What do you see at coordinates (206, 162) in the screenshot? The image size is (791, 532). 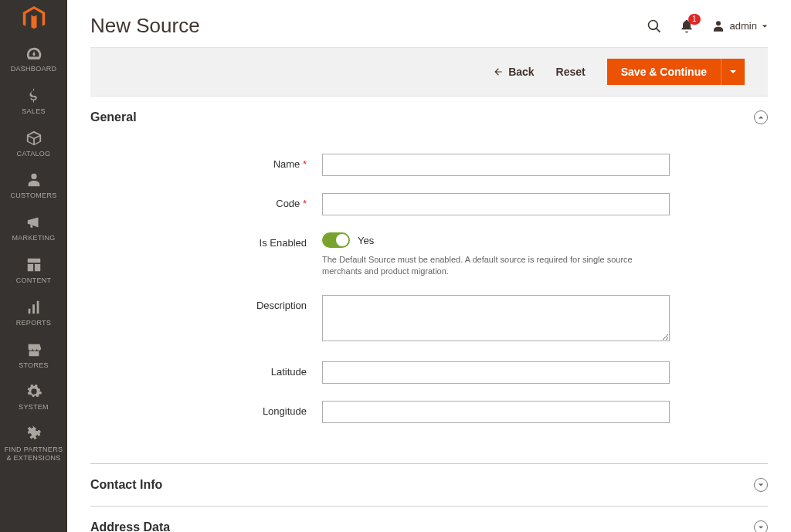 I see `name-label: Name` at bounding box center [206, 162].